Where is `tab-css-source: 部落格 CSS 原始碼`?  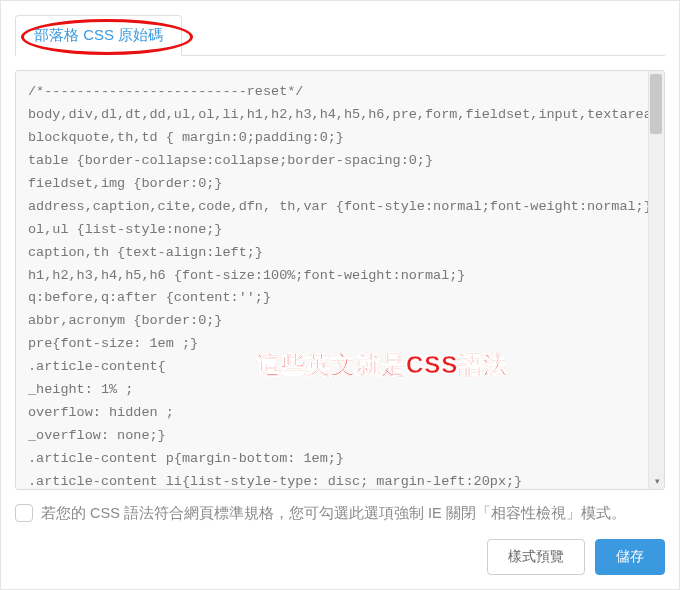 tab-css-source: 部落格 CSS 原始碼 is located at coordinates (98, 36).